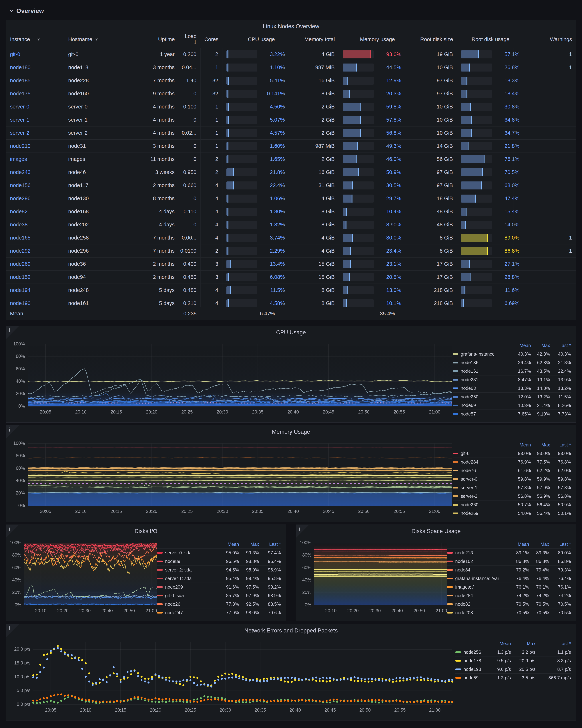 This screenshot has width=582, height=728. I want to click on column-header-uptime: Uptime, so click(151, 39).